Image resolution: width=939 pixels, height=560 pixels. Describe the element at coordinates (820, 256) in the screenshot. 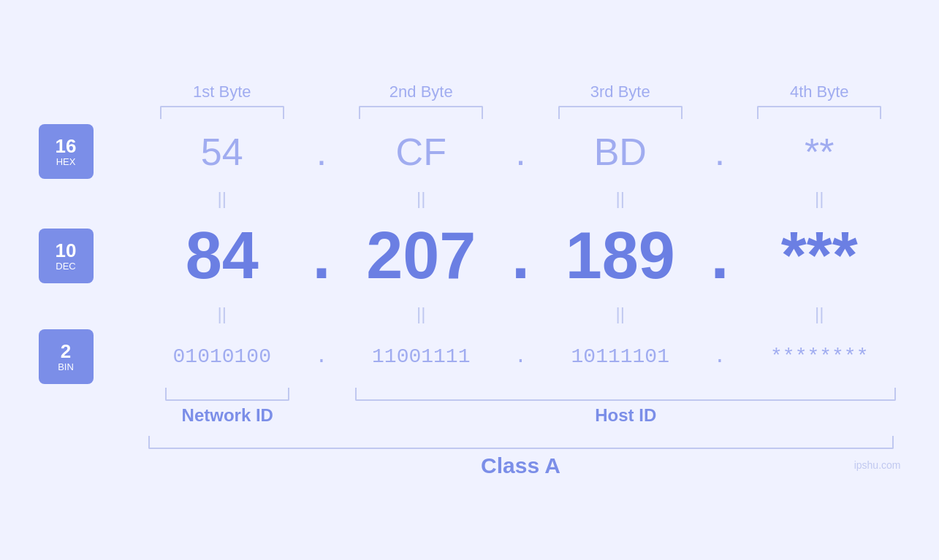

I see `dec-b4: ***` at that location.